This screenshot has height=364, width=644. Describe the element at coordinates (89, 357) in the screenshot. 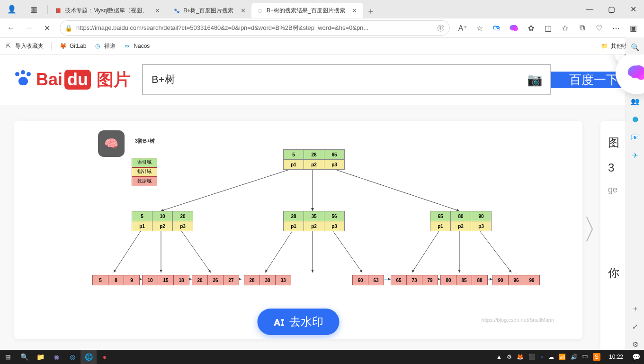

I see `taskbar-edge-icon: 🌐` at that location.